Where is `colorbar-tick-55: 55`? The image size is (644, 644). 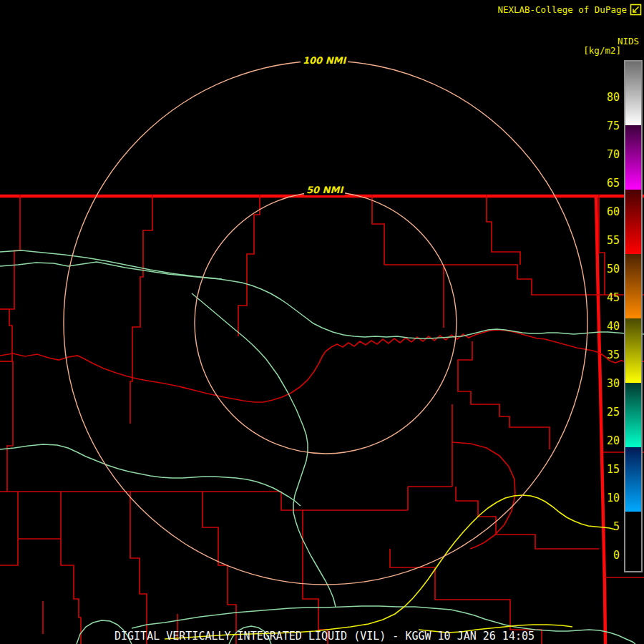
colorbar-tick-55: 55 is located at coordinates (605, 240).